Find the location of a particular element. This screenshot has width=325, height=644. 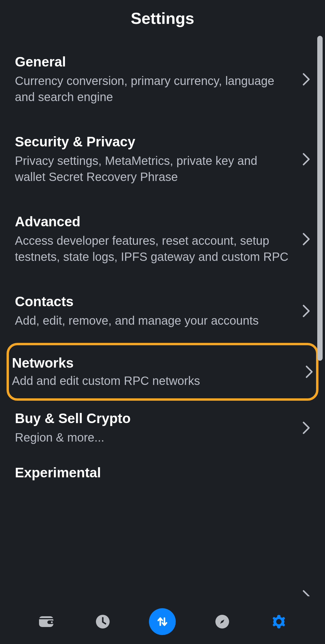

tab-settings is located at coordinates (279, 622).